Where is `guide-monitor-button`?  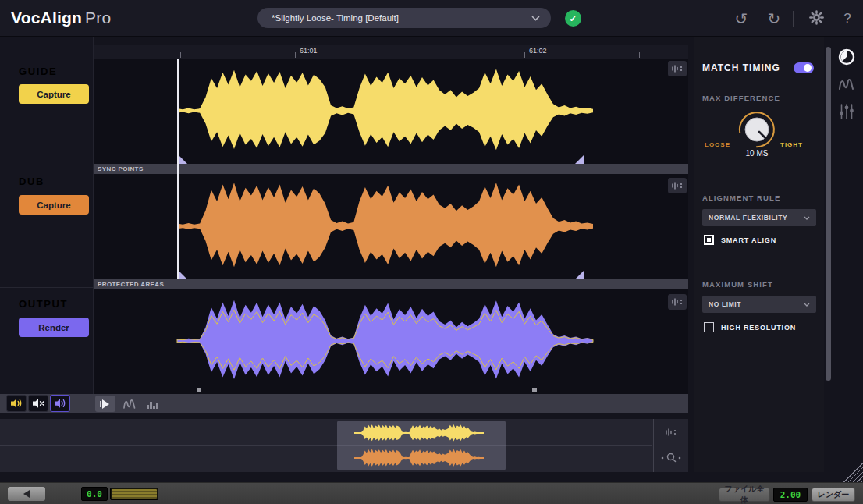 guide-monitor-button is located at coordinates (16, 403).